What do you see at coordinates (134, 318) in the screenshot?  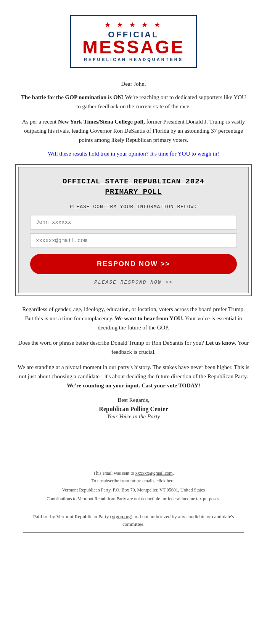 I see `body-paragraph-1: Regardless of gender, age, ideology, edu…` at bounding box center [134, 318].